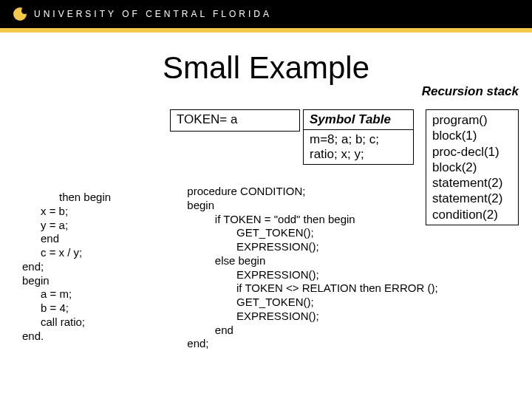 The image size is (532, 399). Describe the element at coordinates (358, 137) in the screenshot. I see `symbol-table-box: Symbol Table m=8; a; b; c; ratio; x; y;` at that location.